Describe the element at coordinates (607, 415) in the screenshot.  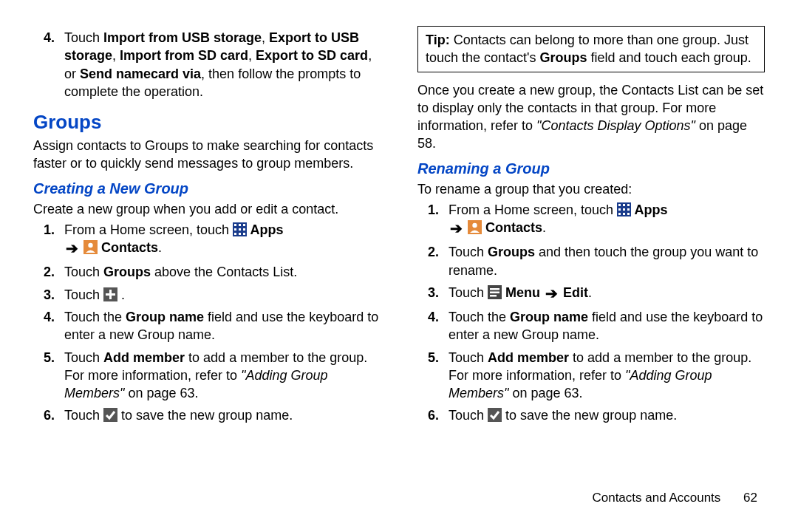
I see `rename-step-6: 6. Touch to save the new group name.` at that location.